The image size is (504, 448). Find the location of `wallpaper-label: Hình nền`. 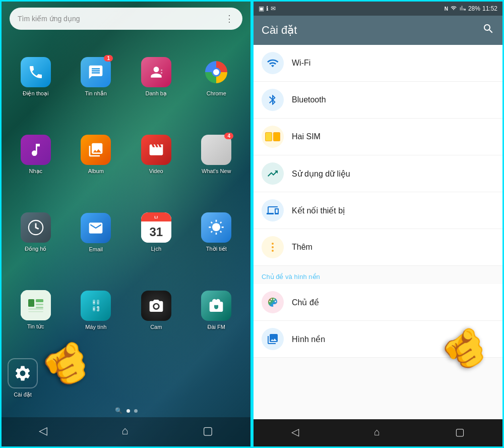

wallpaper-label: Hình nền is located at coordinates (308, 339).